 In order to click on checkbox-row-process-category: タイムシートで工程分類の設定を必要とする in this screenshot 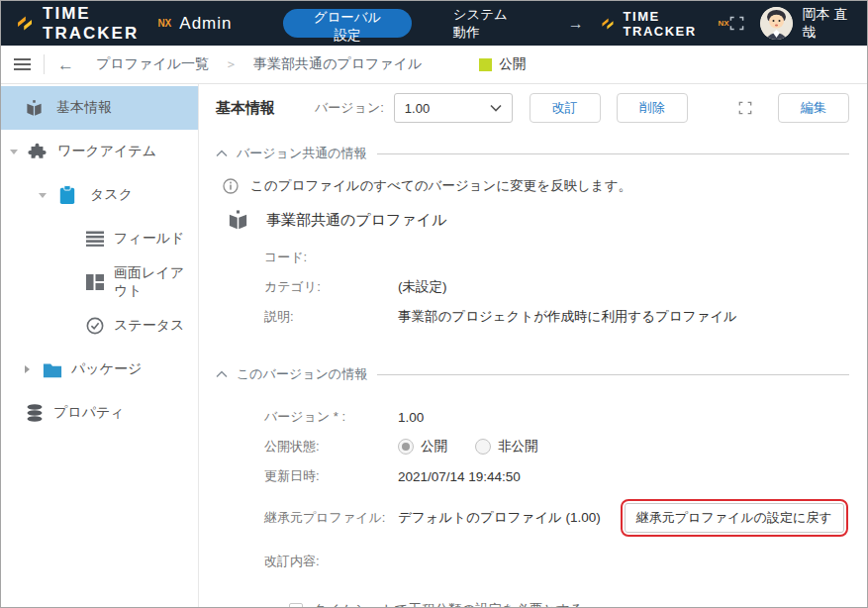, I will do `click(532, 604)`.